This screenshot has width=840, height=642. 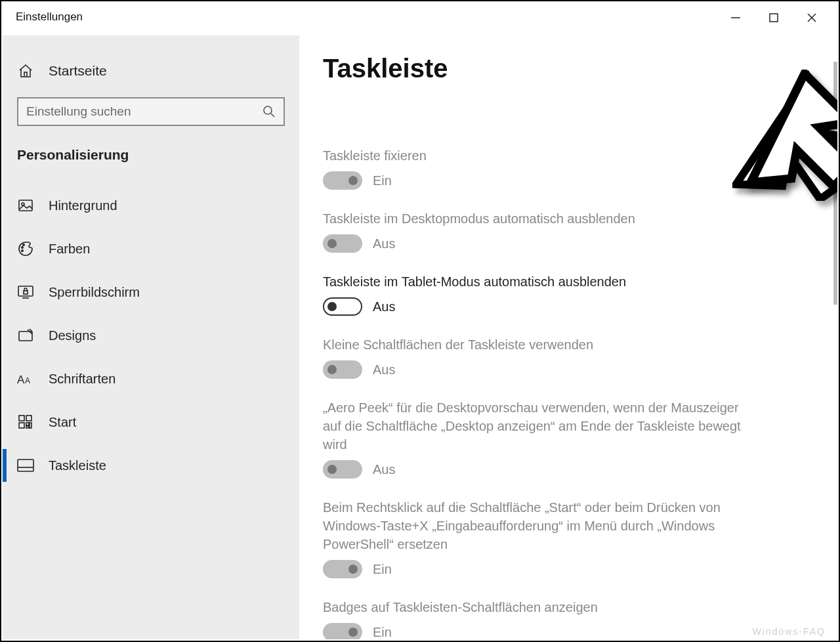 I want to click on taskbar-icon, so click(x=26, y=465).